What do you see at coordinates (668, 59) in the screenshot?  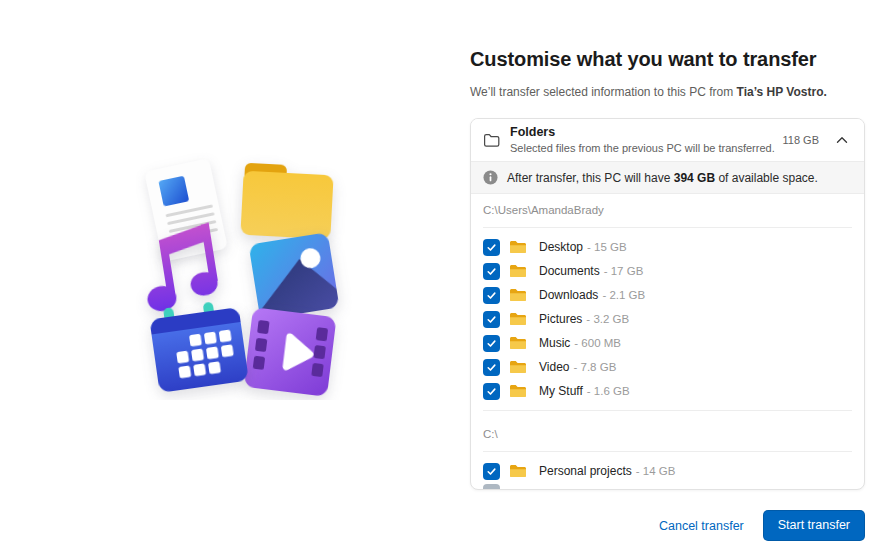 I see `page-title: Customise what you want to transfer` at bounding box center [668, 59].